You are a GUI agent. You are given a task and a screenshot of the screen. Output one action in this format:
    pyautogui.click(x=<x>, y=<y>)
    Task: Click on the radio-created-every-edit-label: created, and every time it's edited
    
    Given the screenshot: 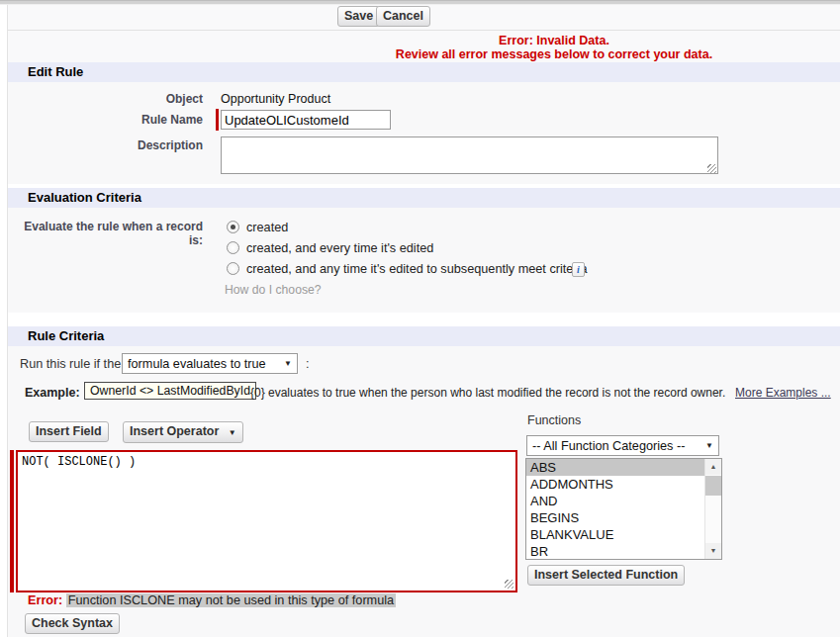 What is the action you would take?
    pyautogui.click(x=340, y=248)
    